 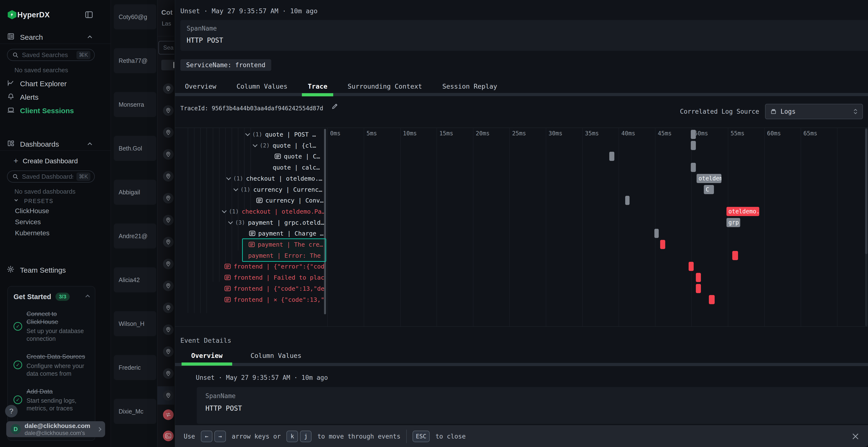 I want to click on trace-tree-row: frontend | {"error":{"code…, so click(x=249, y=267).